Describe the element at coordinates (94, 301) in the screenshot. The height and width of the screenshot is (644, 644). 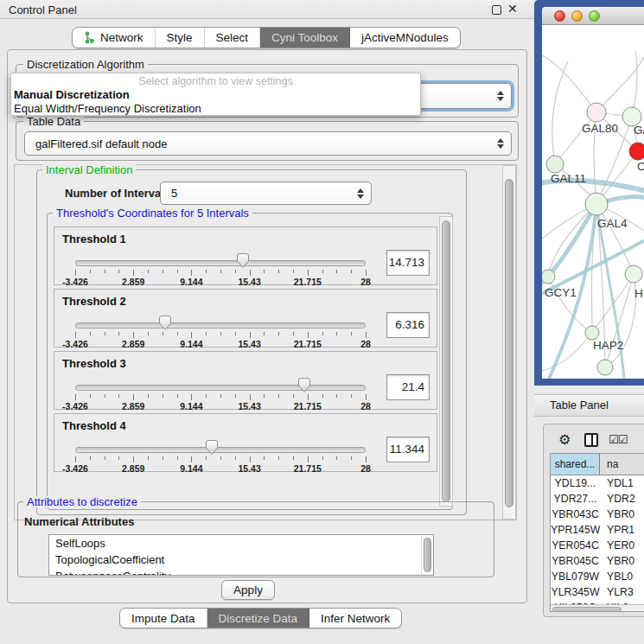
I see `threshold-label: Threshold 2` at that location.